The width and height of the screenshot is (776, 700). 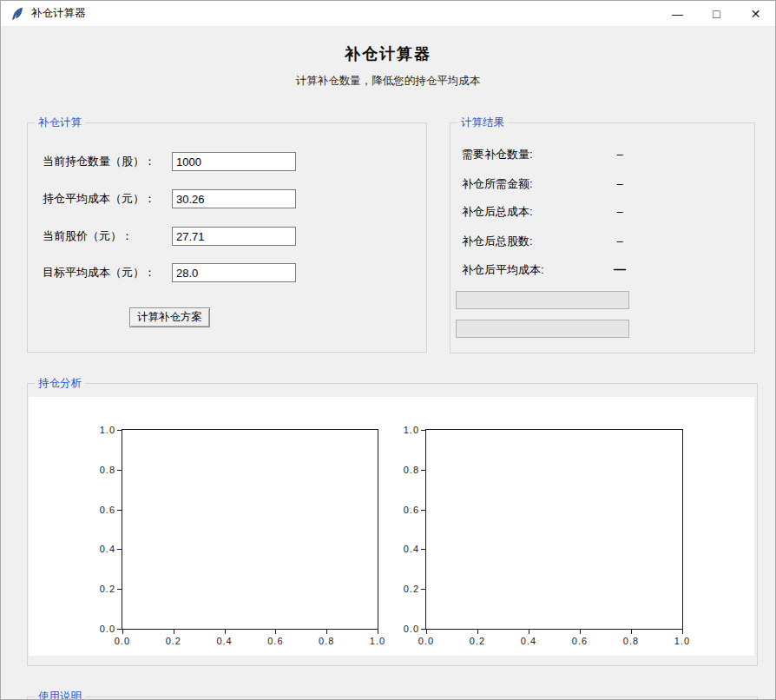 I want to click on maximize-button: □, so click(x=717, y=14).